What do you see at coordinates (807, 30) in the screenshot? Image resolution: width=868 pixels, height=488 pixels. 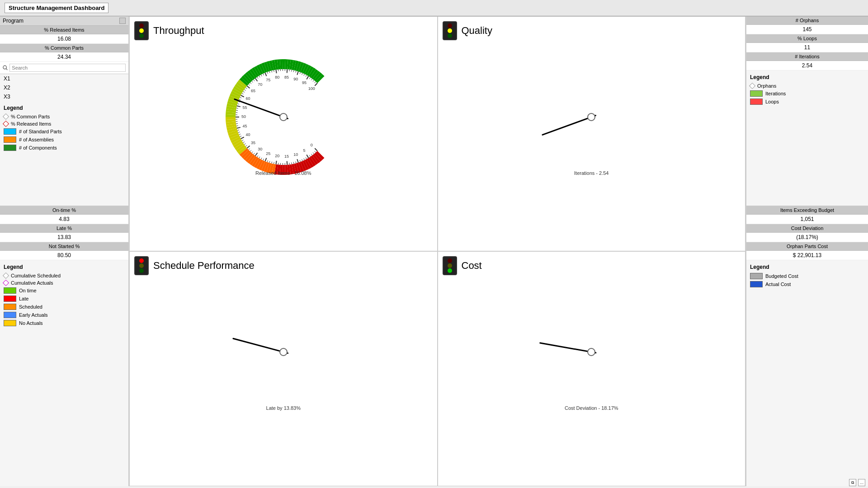 I see `orphans-value: 145` at bounding box center [807, 30].